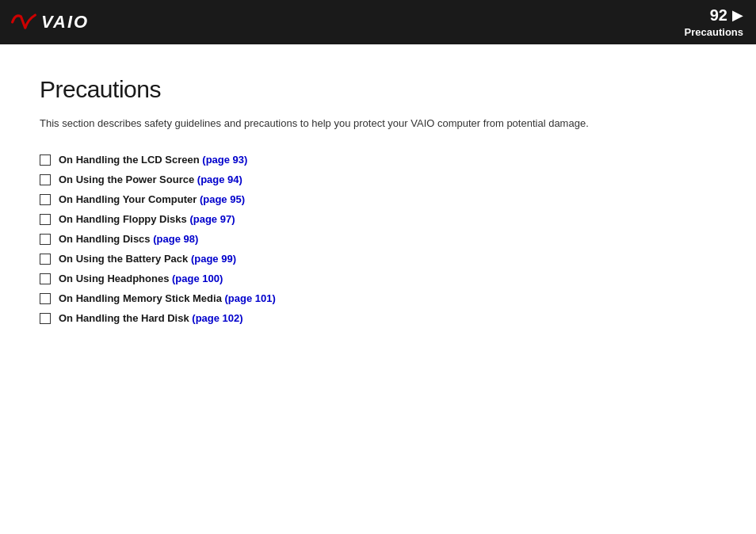  I want to click on page-number-row: 92 ▶, so click(727, 16).